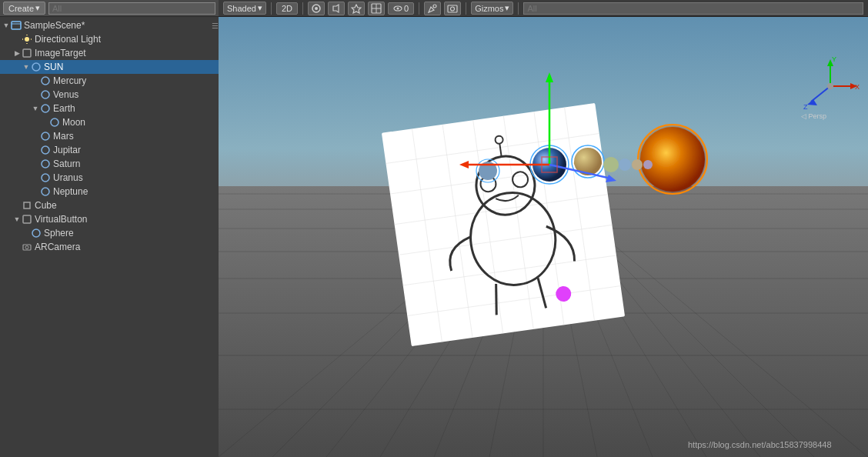 Image resolution: width=868 pixels, height=457 pixels. Describe the element at coordinates (68, 39) in the screenshot. I see `tree-item-label: Directional Light` at that location.